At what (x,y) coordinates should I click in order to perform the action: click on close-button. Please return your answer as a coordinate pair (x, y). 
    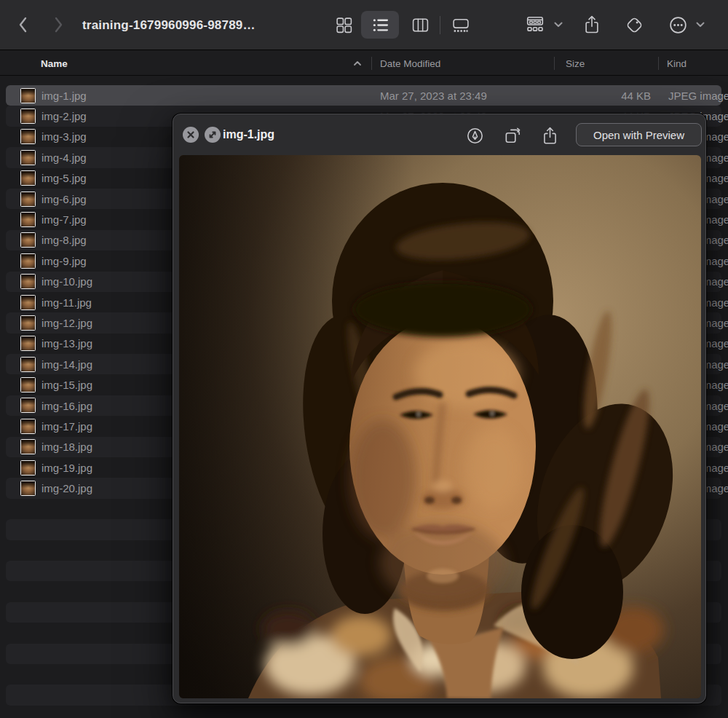
    Looking at the image, I should click on (191, 135).